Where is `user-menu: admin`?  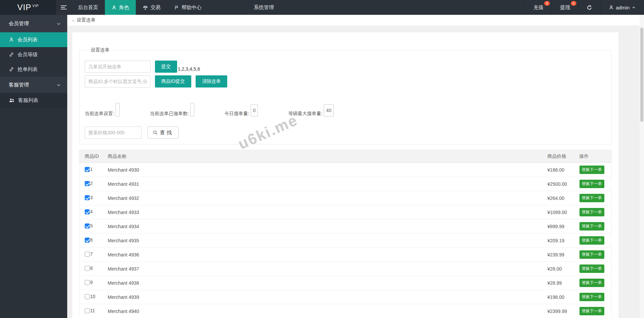 user-menu: admin is located at coordinates (622, 7).